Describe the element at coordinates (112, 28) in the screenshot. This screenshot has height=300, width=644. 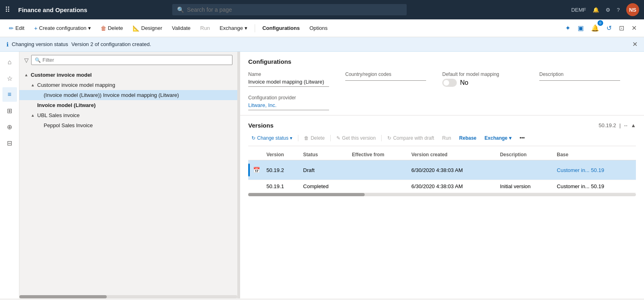
I see `delete-button: 🗑 Delete` at that location.